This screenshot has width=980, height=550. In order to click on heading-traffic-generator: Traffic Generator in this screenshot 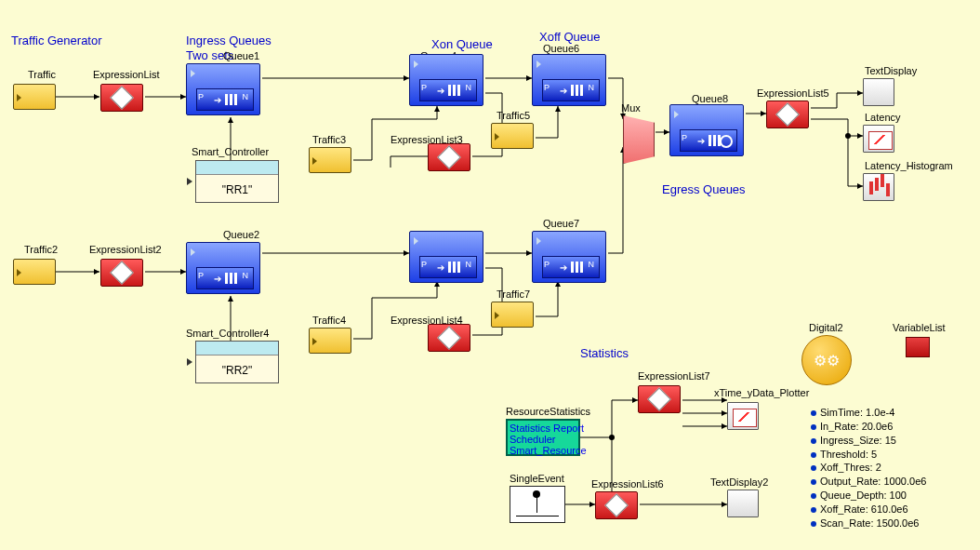, I will do `click(57, 41)`.